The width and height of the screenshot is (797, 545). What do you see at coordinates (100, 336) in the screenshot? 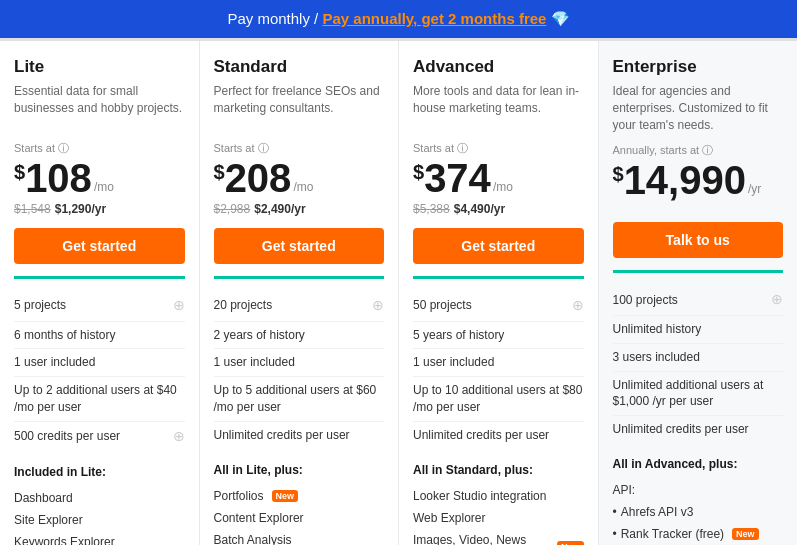
I see `feature-item: 6 months of history` at bounding box center [100, 336].